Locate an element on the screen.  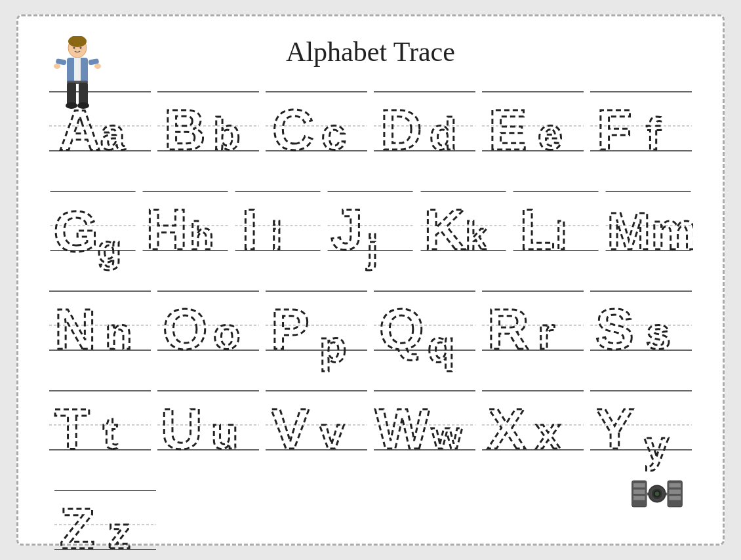
svg-text: Q is located at coordinates (401, 329).